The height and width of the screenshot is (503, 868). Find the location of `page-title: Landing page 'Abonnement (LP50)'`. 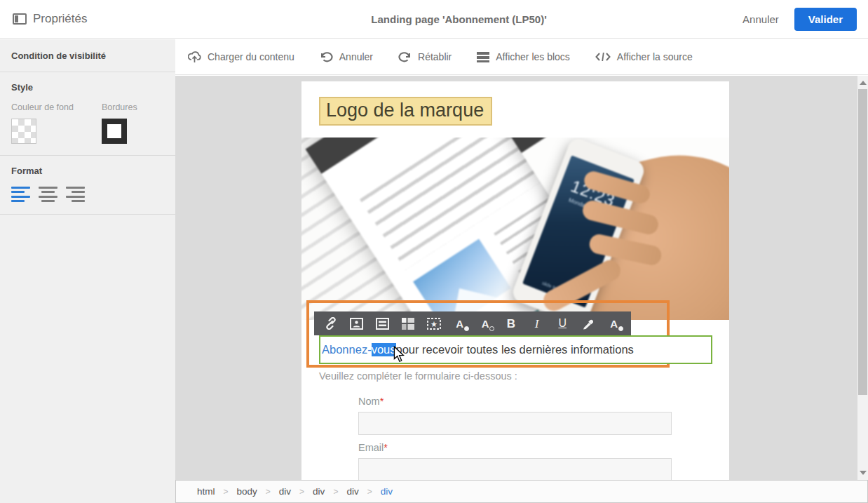

page-title: Landing page 'Abonnement (LP50)' is located at coordinates (459, 20).